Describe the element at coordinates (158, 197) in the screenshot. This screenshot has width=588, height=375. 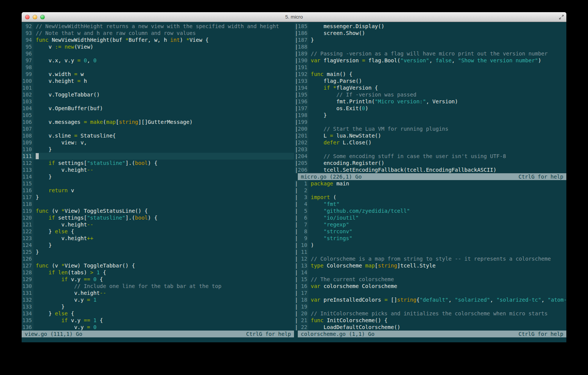
I see `code-line: 117}` at that location.